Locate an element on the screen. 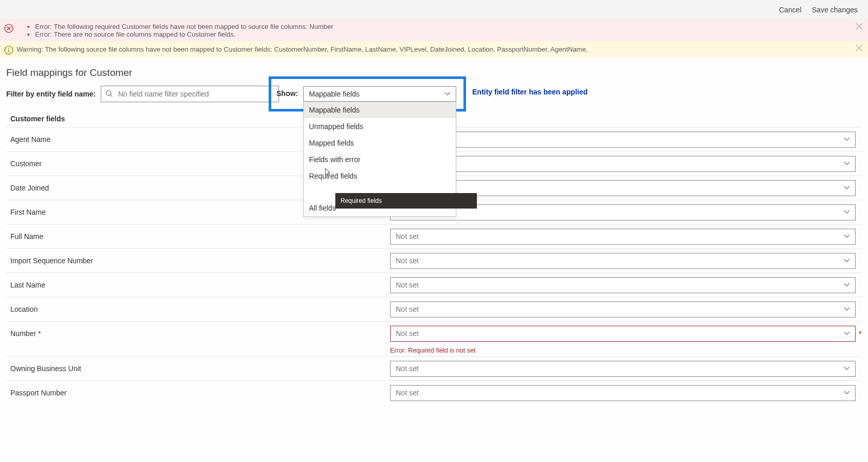 This screenshot has height=462, width=868. field-row: Number *Not set* is located at coordinates (434, 333).